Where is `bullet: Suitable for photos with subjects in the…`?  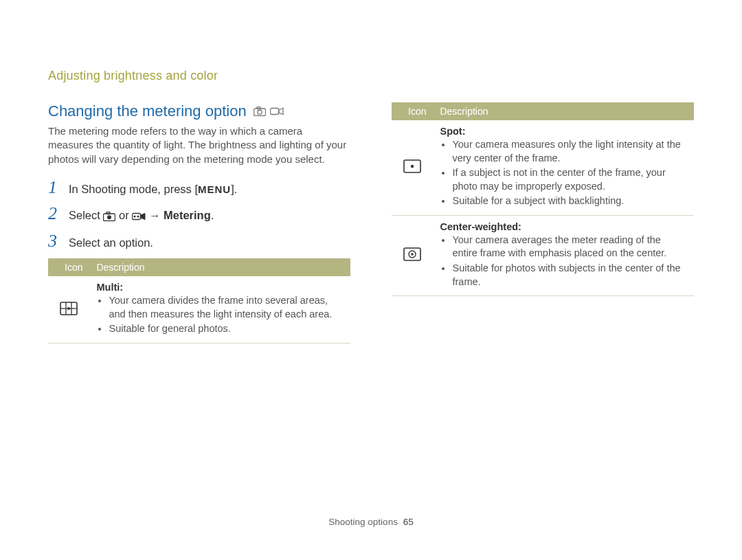
bullet: Suitable for photos with subjects in the… is located at coordinates (570, 275).